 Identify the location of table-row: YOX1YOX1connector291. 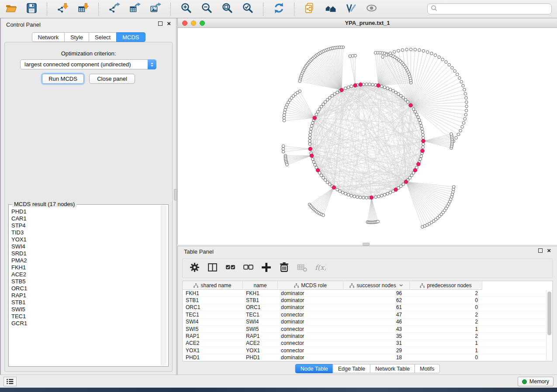
(367, 351).